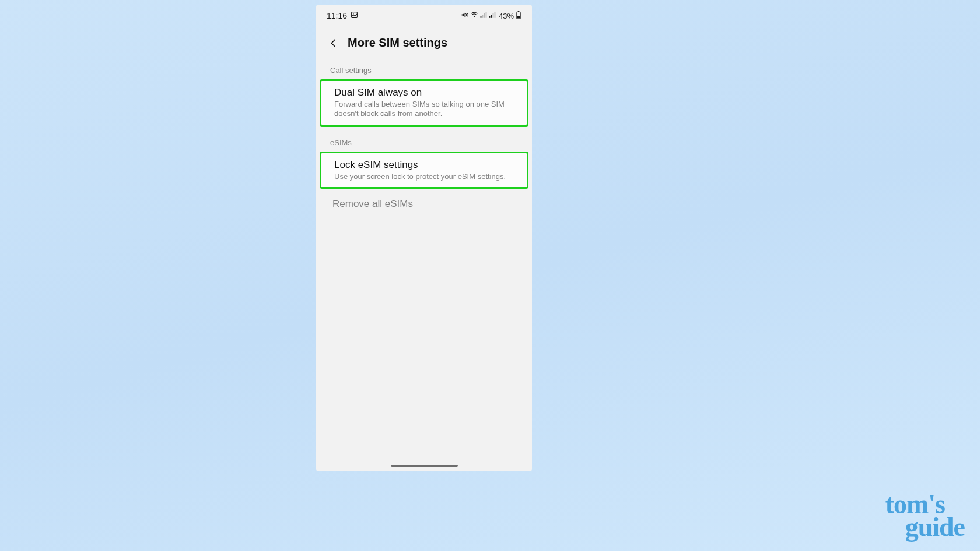  I want to click on app-header: More SIM settings, so click(424, 41).